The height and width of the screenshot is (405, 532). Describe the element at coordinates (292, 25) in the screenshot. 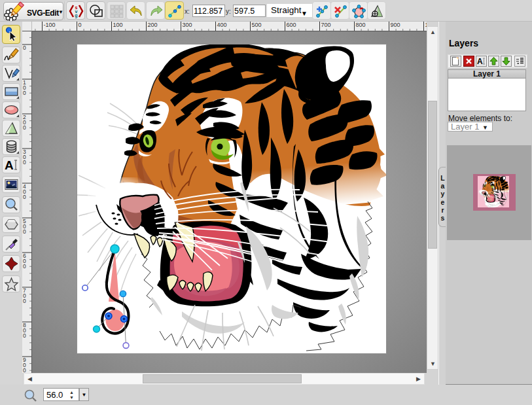

I see `svg-text: 600` at that location.